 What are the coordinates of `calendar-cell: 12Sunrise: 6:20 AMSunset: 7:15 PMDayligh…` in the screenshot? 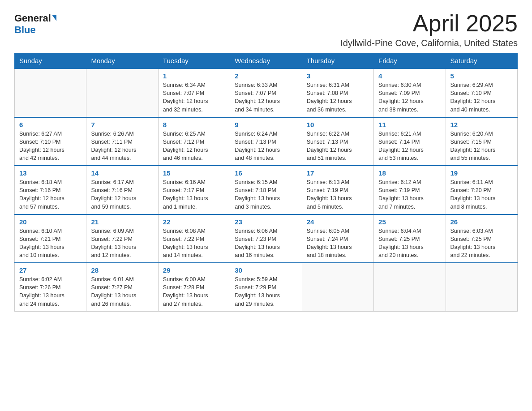 It's located at (481, 141).